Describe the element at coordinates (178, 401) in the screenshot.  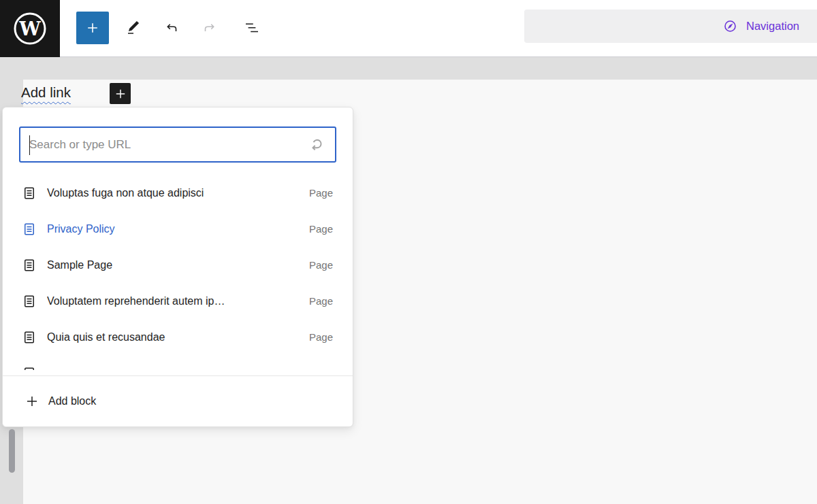
I see `add-block-button: Add block` at that location.